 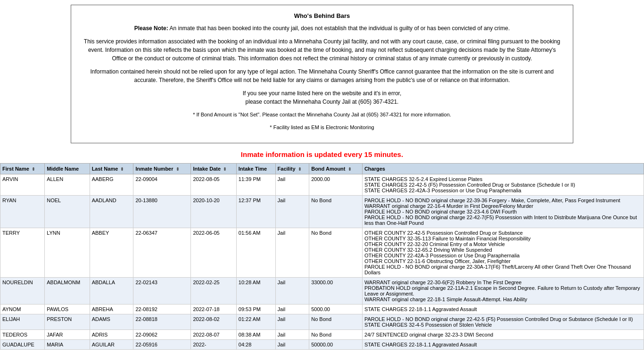 I want to click on notice-para3-line1: If you see your name listed here on the …, so click(x=322, y=93).